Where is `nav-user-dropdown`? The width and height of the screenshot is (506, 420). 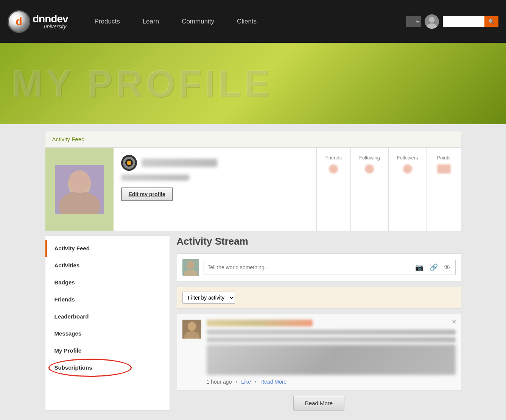 nav-user-dropdown is located at coordinates (413, 22).